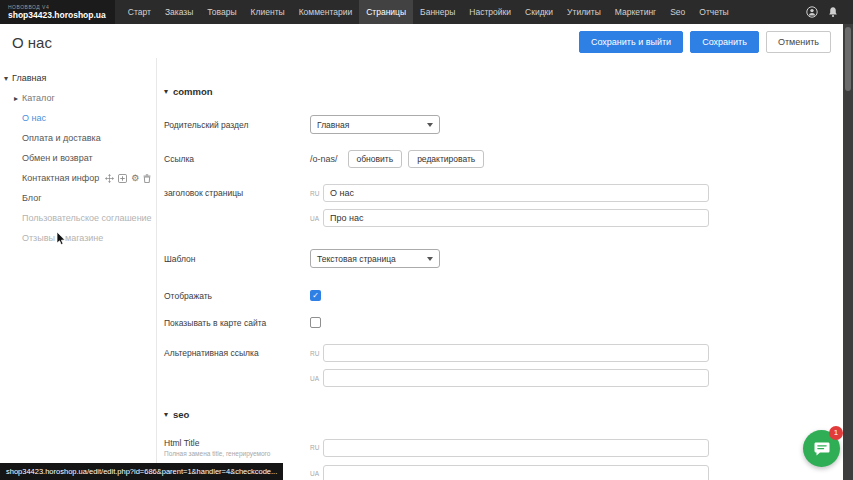  I want to click on parent-section-label: Родительский раздел, so click(237, 125).